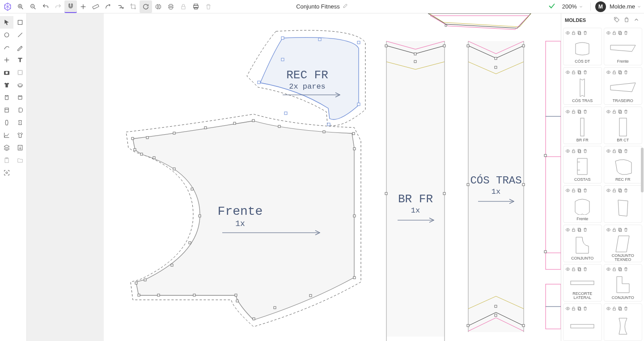 Image resolution: width=644 pixels, height=341 pixels. Describe the element at coordinates (7, 110) in the screenshot. I see `piece-tool-a` at that location.